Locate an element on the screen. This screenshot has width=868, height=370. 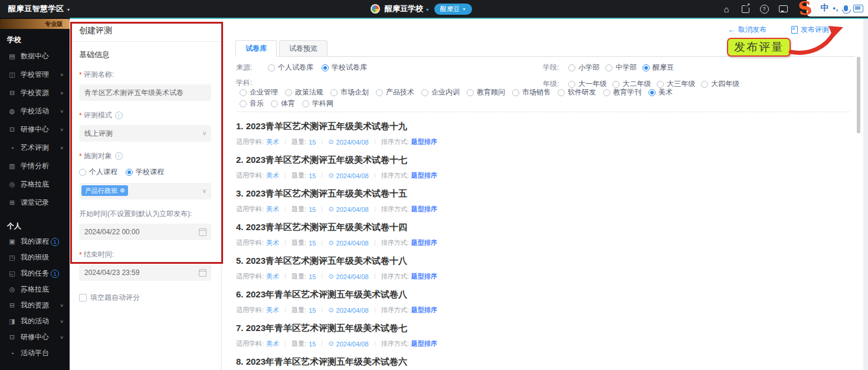
close-icon is located at coordinates (122, 191).